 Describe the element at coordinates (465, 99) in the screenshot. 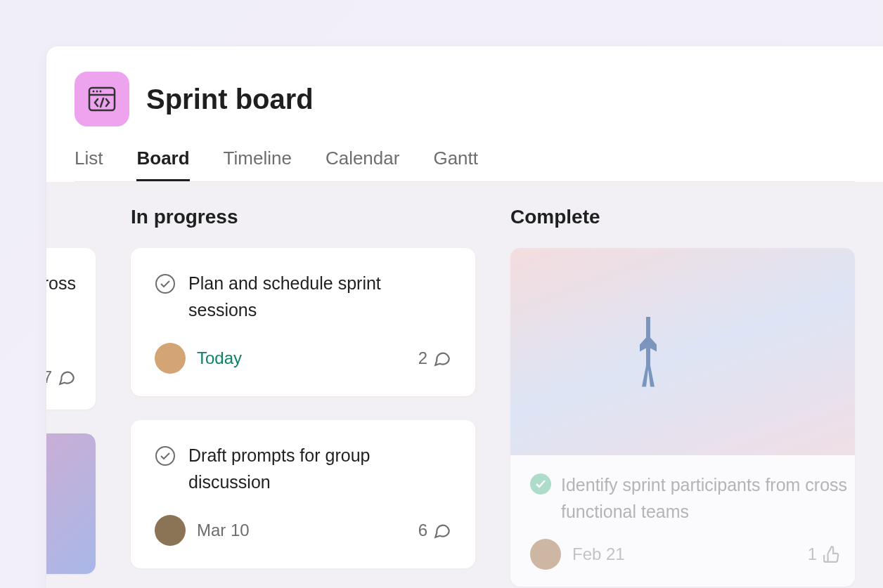

I see `title-row: Sprint board` at that location.